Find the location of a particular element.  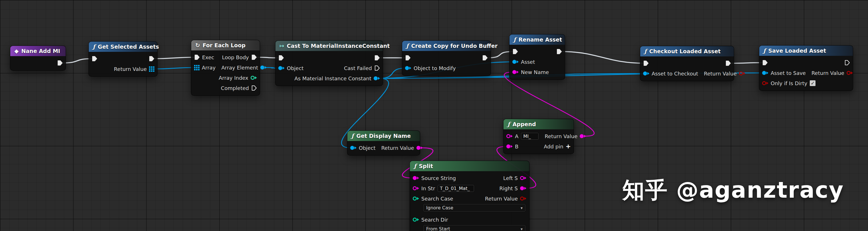

node-append: ƒAppendAReturn ValueBAdd pin+ is located at coordinates (538, 137).